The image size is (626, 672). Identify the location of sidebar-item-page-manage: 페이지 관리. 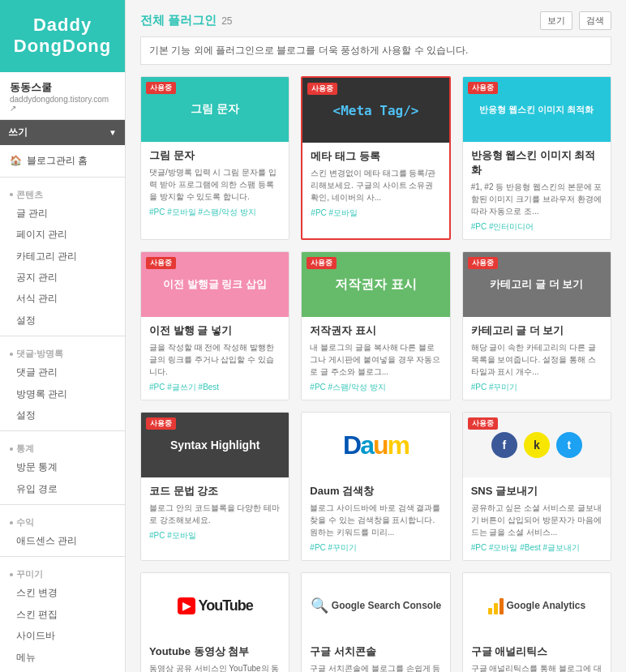
(62, 234).